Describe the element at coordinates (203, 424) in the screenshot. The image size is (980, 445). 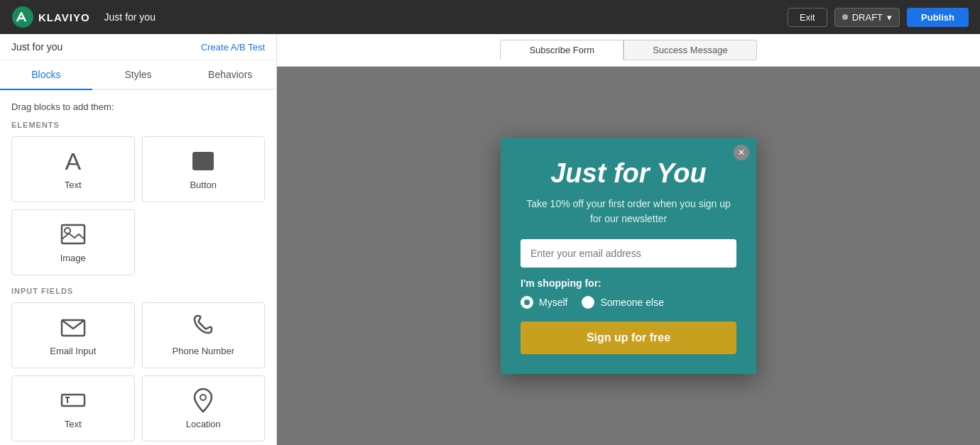
I see `location-input-label: Location` at that location.